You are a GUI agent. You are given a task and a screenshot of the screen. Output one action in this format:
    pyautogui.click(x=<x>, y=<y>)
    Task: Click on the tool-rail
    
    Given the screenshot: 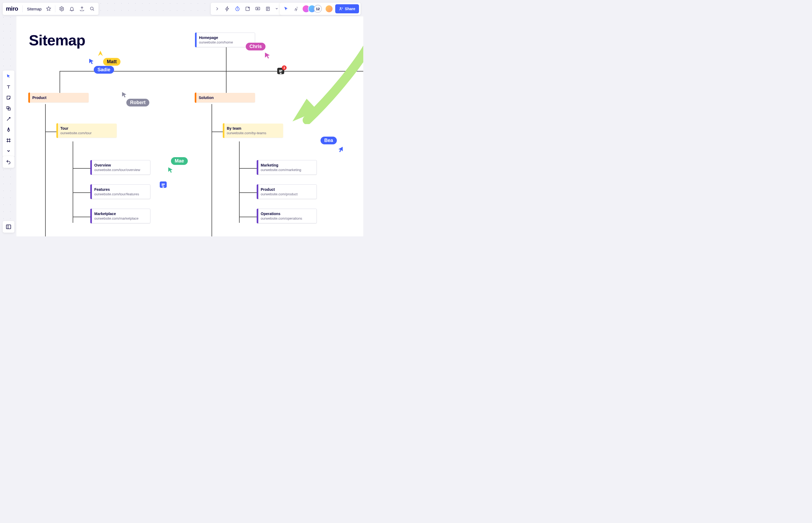 What is the action you would take?
    pyautogui.click(x=8, y=113)
    